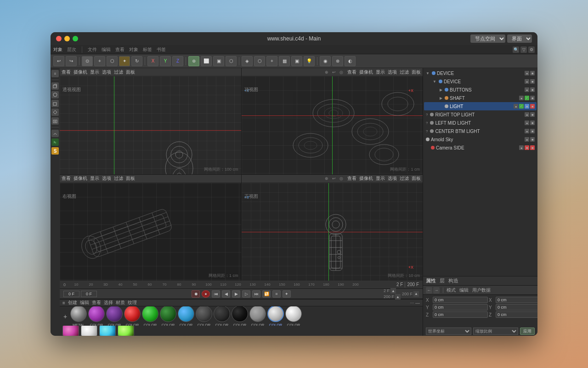  What do you see at coordinates (488, 39) in the screenshot?
I see `node-space-dropdown: 节点空间` at bounding box center [488, 39].